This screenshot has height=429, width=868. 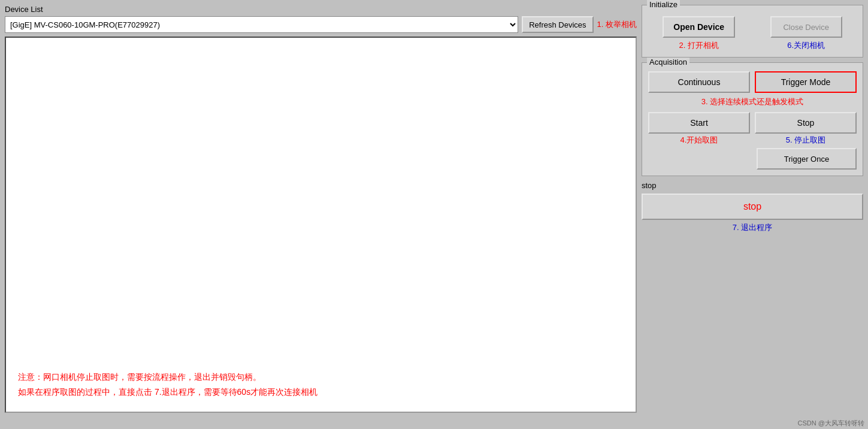 What do you see at coordinates (752, 31) in the screenshot?
I see `initialize-buttons: Open Device 2. 打开相机 Close Device 6.关闭相机` at bounding box center [752, 31].